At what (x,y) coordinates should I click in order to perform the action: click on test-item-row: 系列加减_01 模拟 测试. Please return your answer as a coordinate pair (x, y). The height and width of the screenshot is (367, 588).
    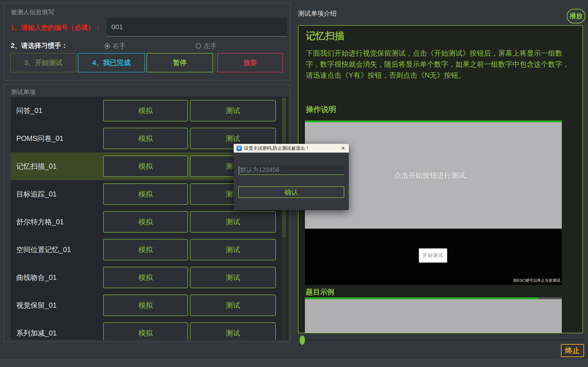
    Looking at the image, I should click on (149, 329).